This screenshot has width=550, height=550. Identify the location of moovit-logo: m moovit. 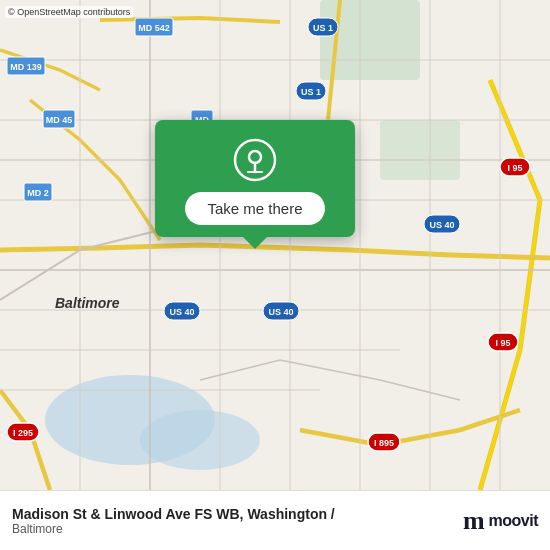
(500, 521).